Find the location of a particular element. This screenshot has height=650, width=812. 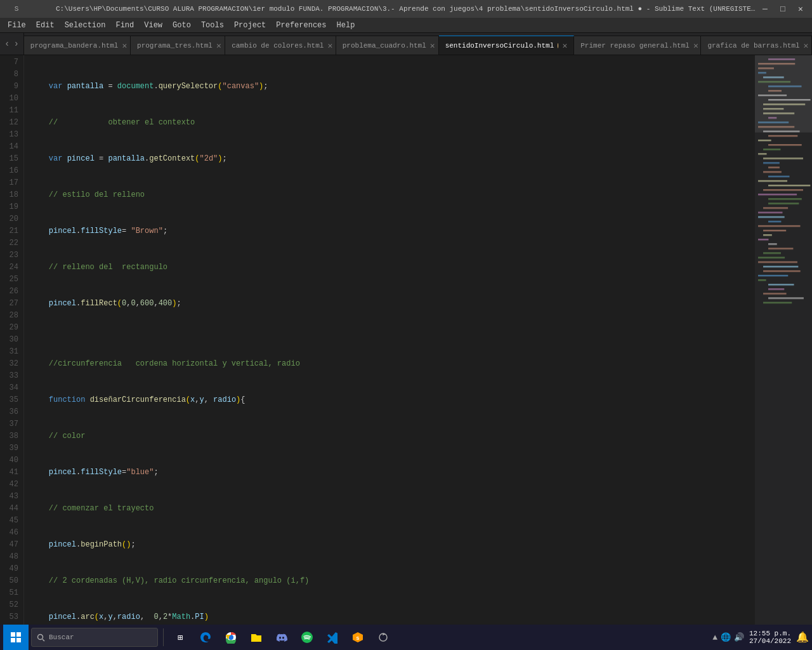

code-line-22: pincel.arc(x,y,radio, 0,2*Math.PI) is located at coordinates (393, 617).